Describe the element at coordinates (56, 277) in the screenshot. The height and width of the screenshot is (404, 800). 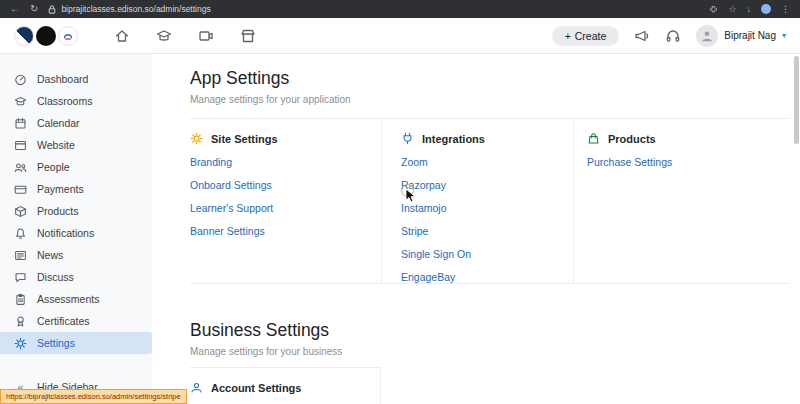
I see `sidebar-item-label: Discuss` at that location.